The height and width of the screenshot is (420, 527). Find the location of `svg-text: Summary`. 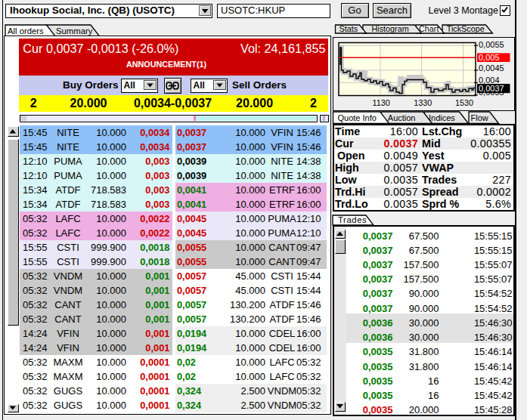

svg-text: Summary is located at coordinates (74, 31).